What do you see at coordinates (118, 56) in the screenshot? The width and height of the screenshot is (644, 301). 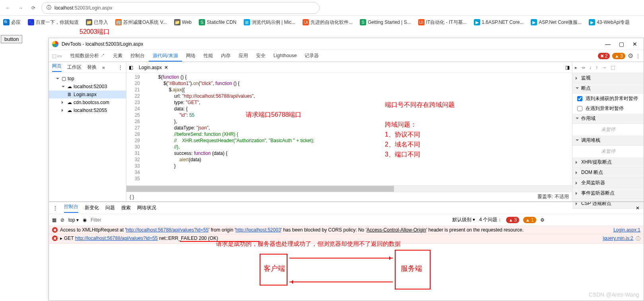 I see `devtools-tab: 元素` at bounding box center [118, 56].